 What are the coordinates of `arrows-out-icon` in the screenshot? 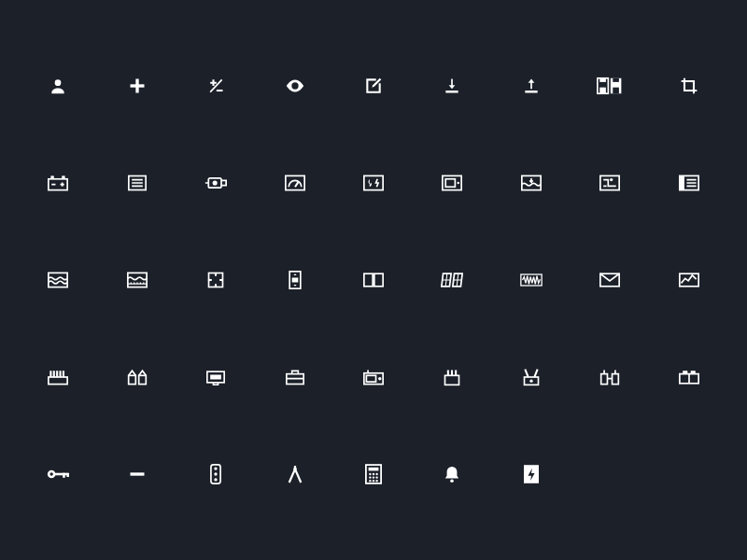 It's located at (216, 280).